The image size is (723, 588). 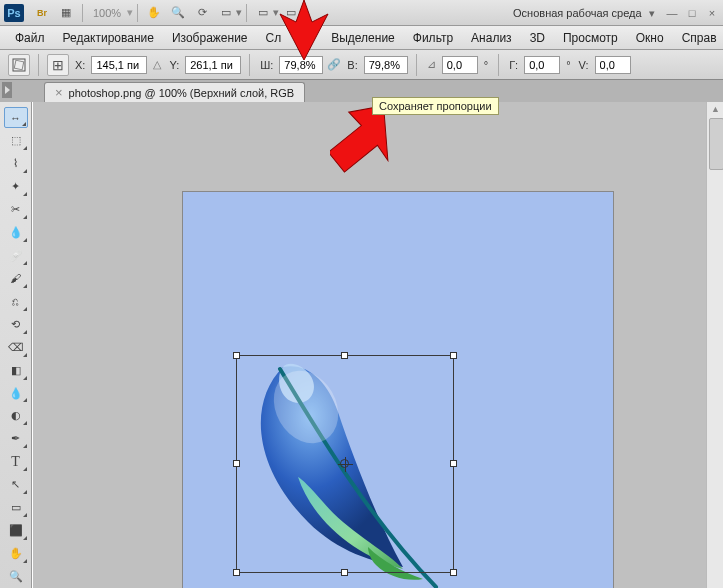 What do you see at coordinates (16, 256) in the screenshot?
I see `heal-tool: 🩹` at bounding box center [16, 256].